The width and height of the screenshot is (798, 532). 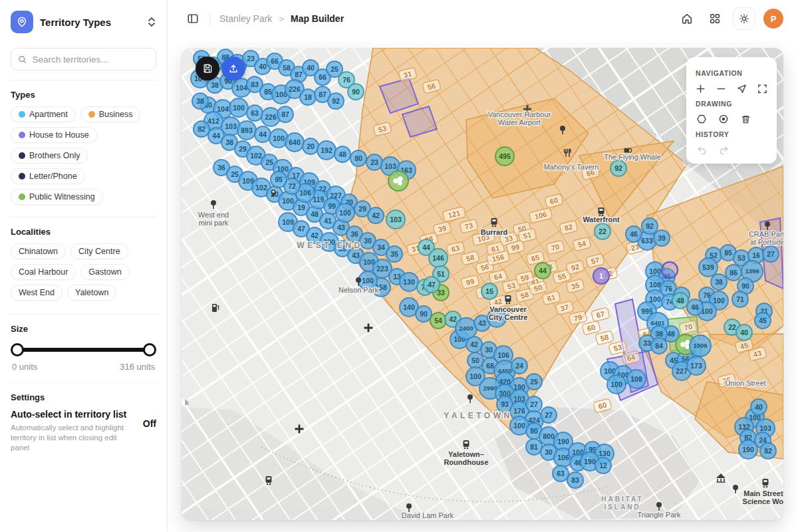 I want to click on territory-marker: 71, so click(x=740, y=299).